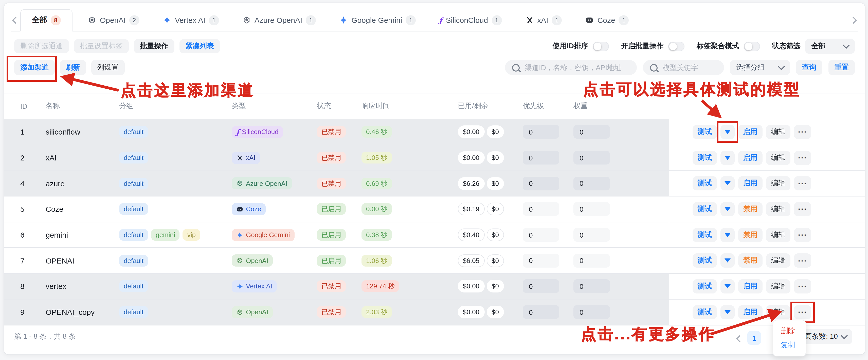 The image size is (868, 360). Describe the element at coordinates (495, 235) in the screenshot. I see `remaining-quota: $0` at that location.